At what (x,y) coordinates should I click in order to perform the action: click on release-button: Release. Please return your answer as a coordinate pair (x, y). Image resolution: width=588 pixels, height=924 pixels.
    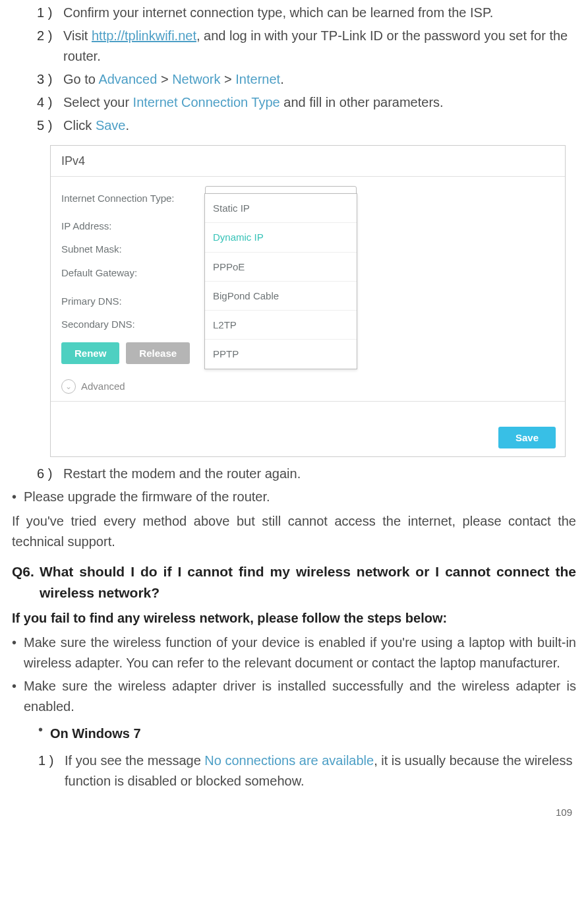
    Looking at the image, I should click on (158, 354).